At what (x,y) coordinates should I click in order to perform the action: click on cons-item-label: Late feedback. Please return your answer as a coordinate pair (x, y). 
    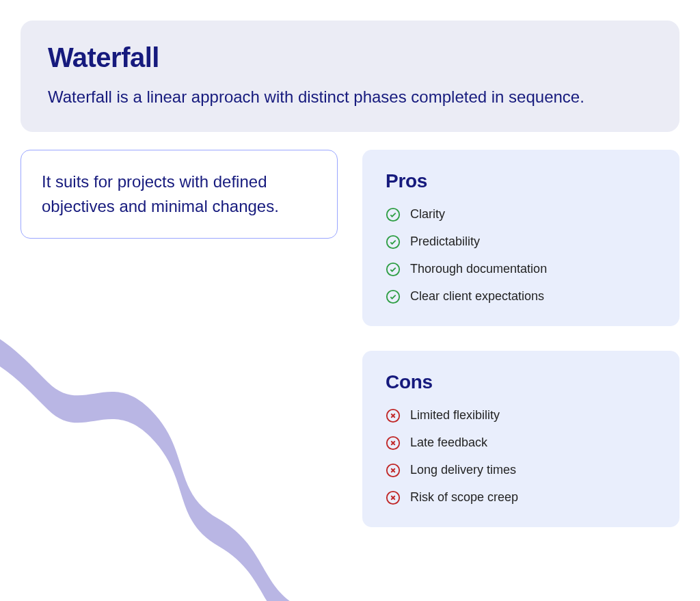
    Looking at the image, I should click on (448, 443).